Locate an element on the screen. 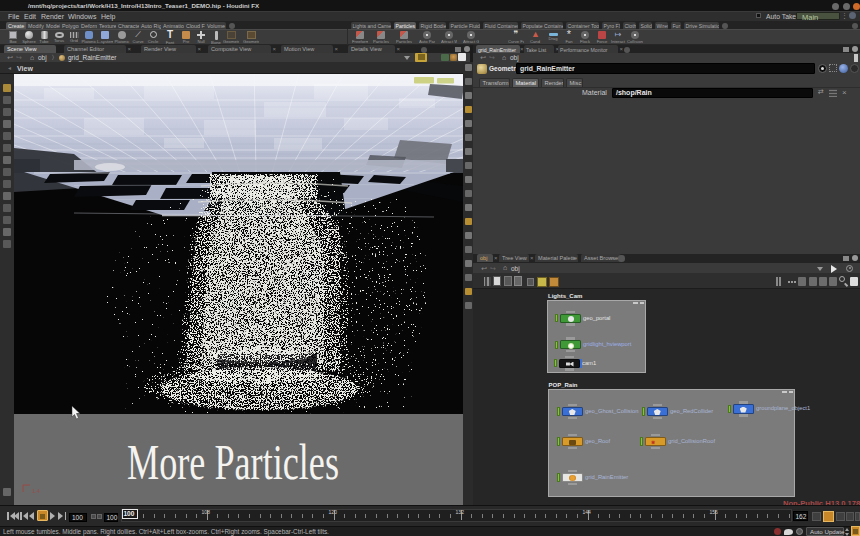 The image size is (860, 536). svg-text: 1.4 is located at coordinates (36, 491).